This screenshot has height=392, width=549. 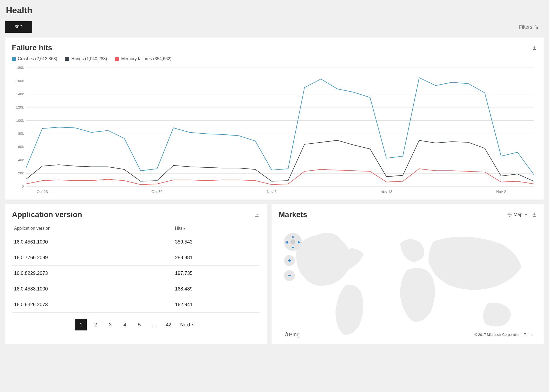 What do you see at coordinates (299, 242) in the screenshot?
I see `pan-right-icon: ▶` at bounding box center [299, 242].